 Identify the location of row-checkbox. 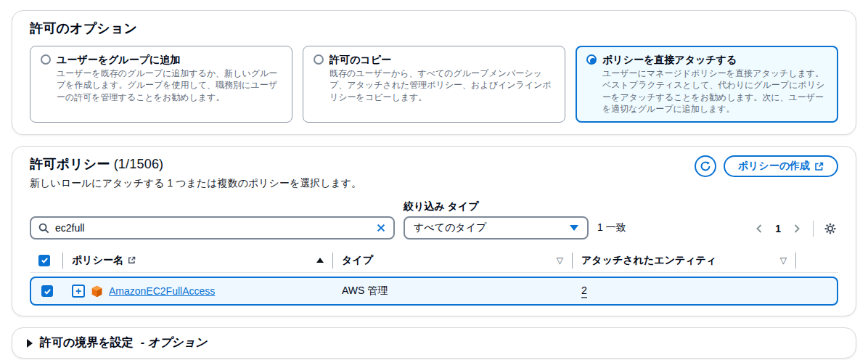
(47, 291).